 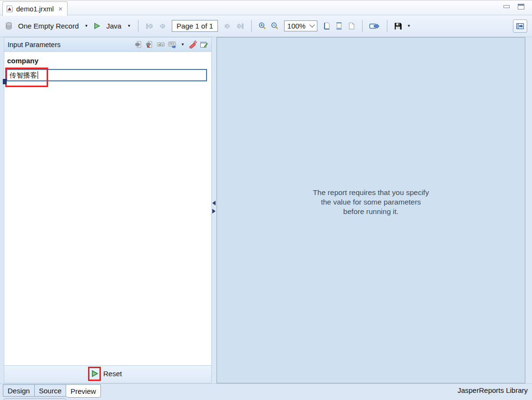 I want to click on dataset-dropdown-icon: ▼, so click(x=87, y=26).